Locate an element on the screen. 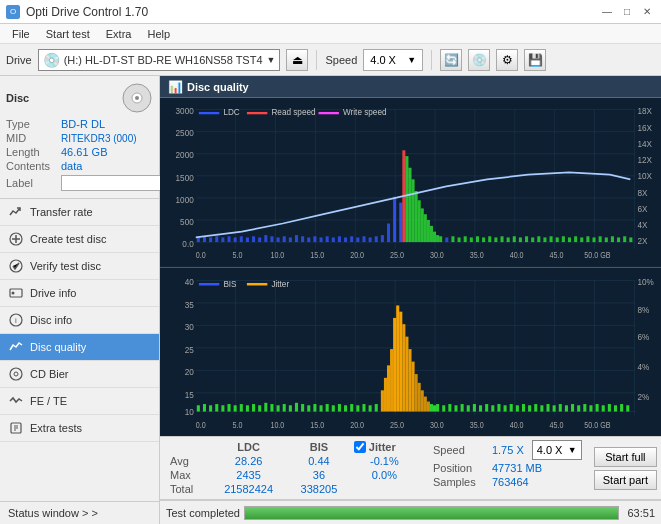  svg-text: 18X is located at coordinates (644, 112).